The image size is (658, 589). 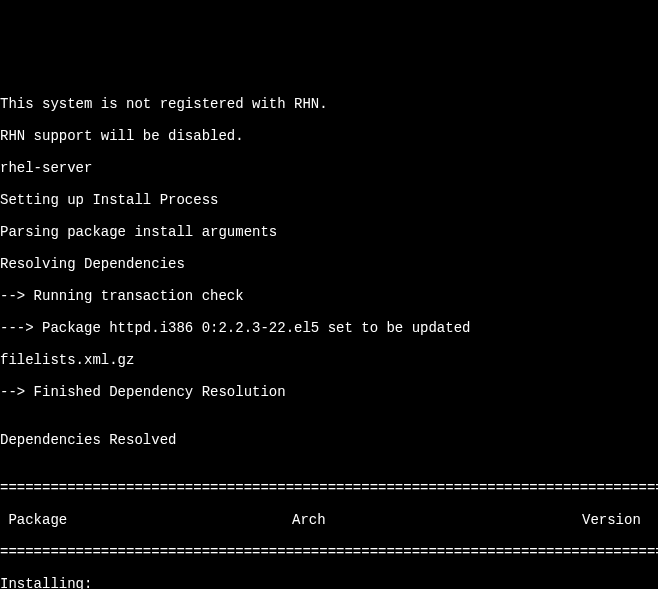 What do you see at coordinates (329, 104) in the screenshot?
I see `output-line: This system is not registered with RHN.` at bounding box center [329, 104].